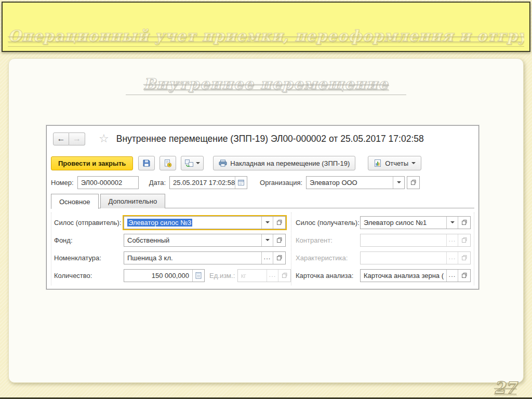  Describe the element at coordinates (505, 388) in the screenshot. I see `page-number: 27` at that location.